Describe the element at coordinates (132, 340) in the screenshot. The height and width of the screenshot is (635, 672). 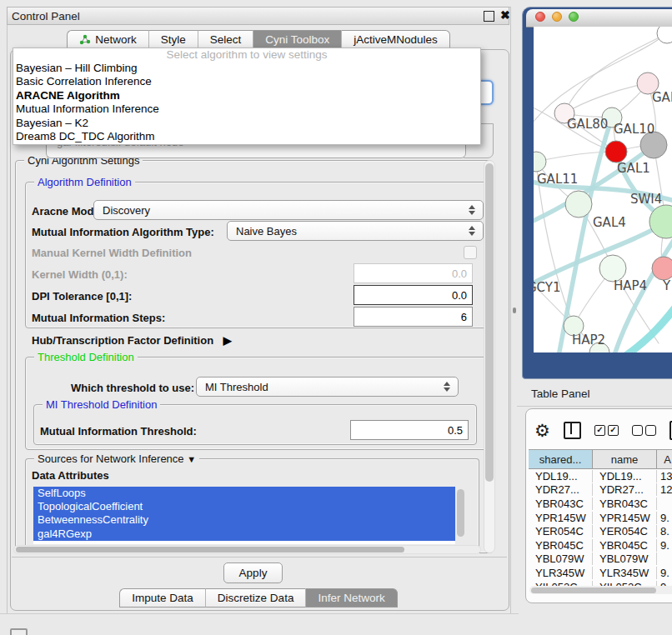
I see `hub-definition-toggle: Hub/Transcription Factor Definition ▶` at that location.